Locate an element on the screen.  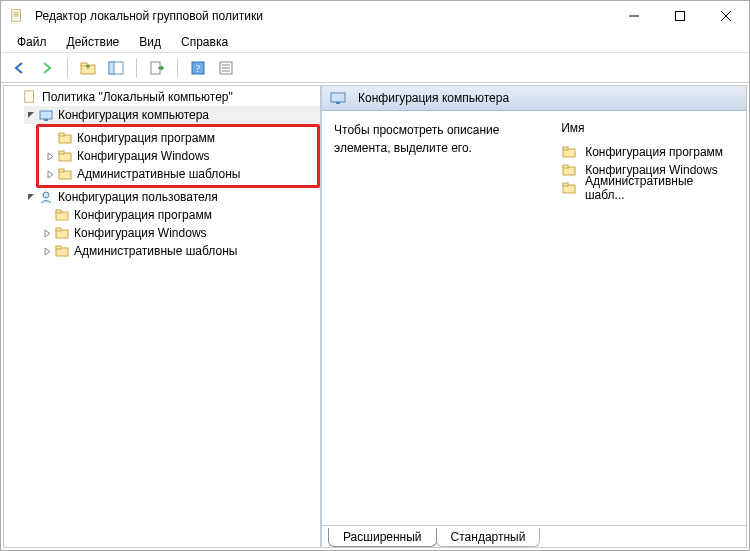
menu-help: Справка is located at coordinates (204, 42).